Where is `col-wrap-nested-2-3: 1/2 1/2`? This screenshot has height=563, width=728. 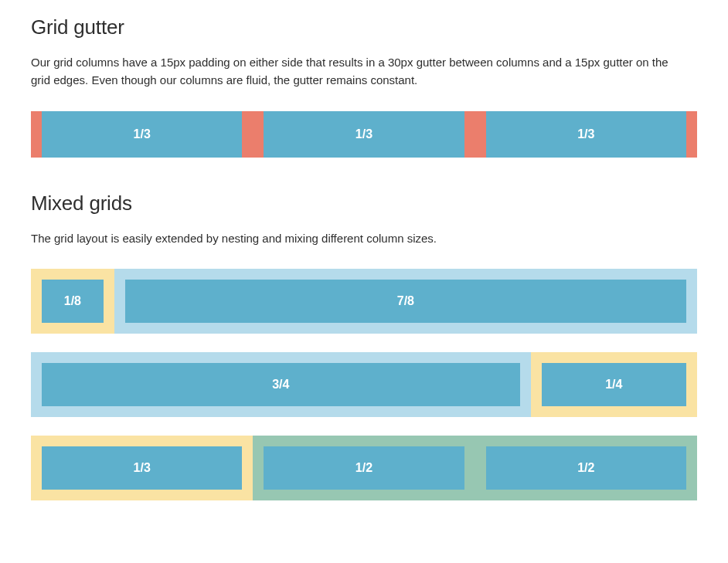 col-wrap-nested-2-3: 1/2 1/2 is located at coordinates (475, 468).